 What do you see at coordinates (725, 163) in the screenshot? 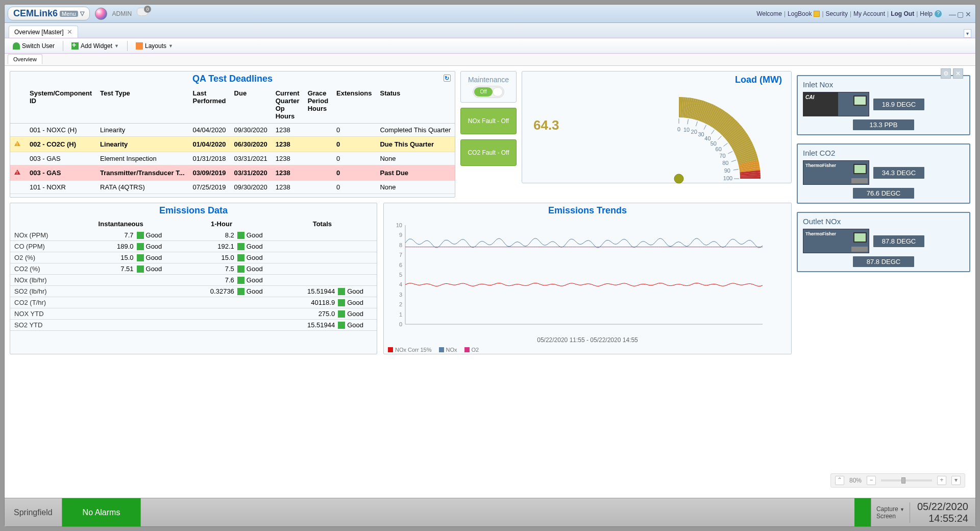
I see `svg-text: 80` at bounding box center [725, 163].